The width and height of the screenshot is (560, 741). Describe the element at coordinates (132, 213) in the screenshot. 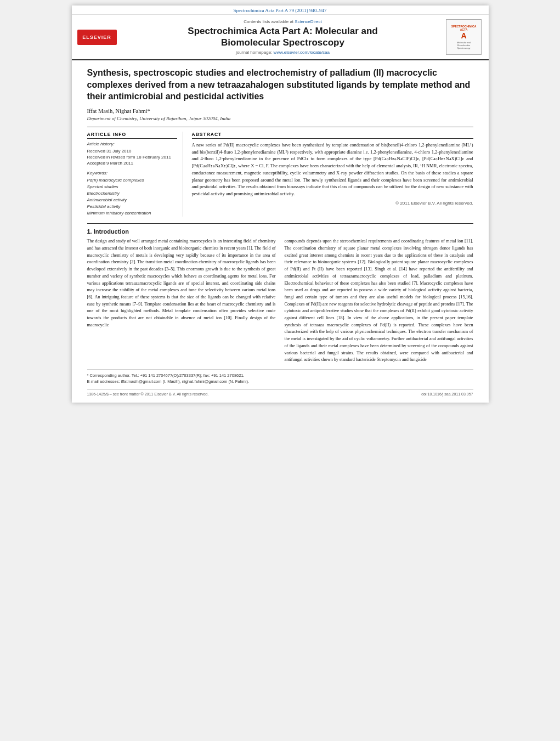

I see `keyword-6: Minimum inhibitory concentration` at that location.